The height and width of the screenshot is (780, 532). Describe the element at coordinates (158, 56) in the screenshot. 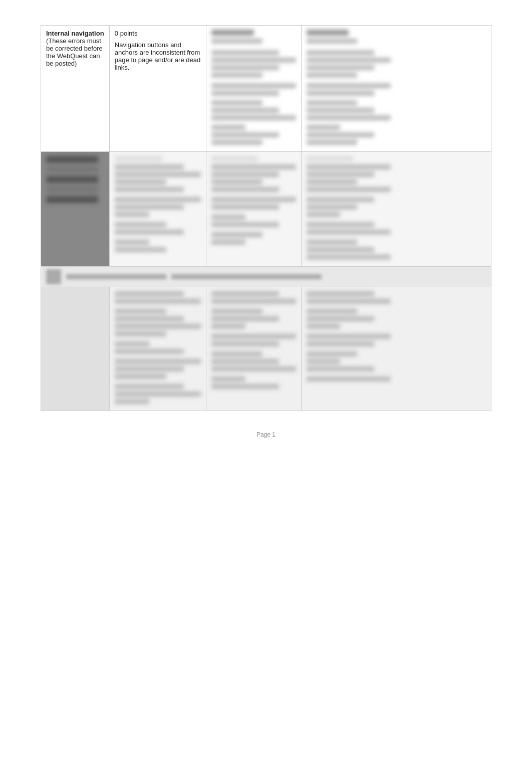

I see `description-text: Navigation buttons and anchors are incon…` at that location.